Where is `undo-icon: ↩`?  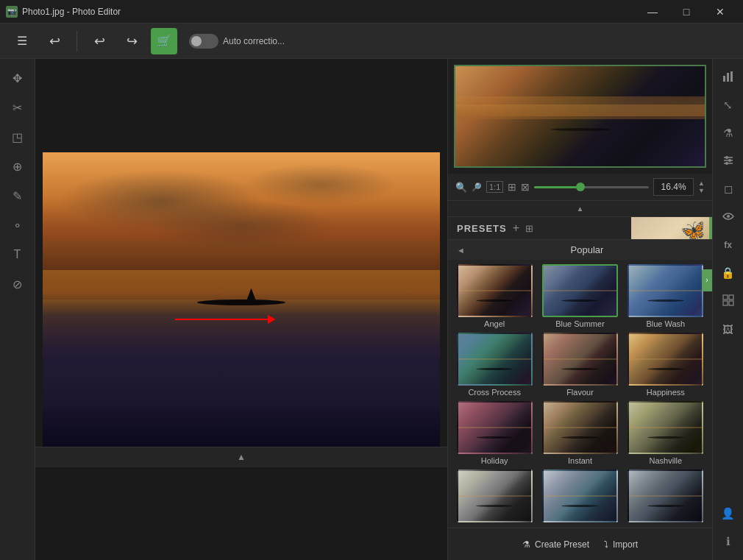
undo-icon: ↩ is located at coordinates (54, 41).